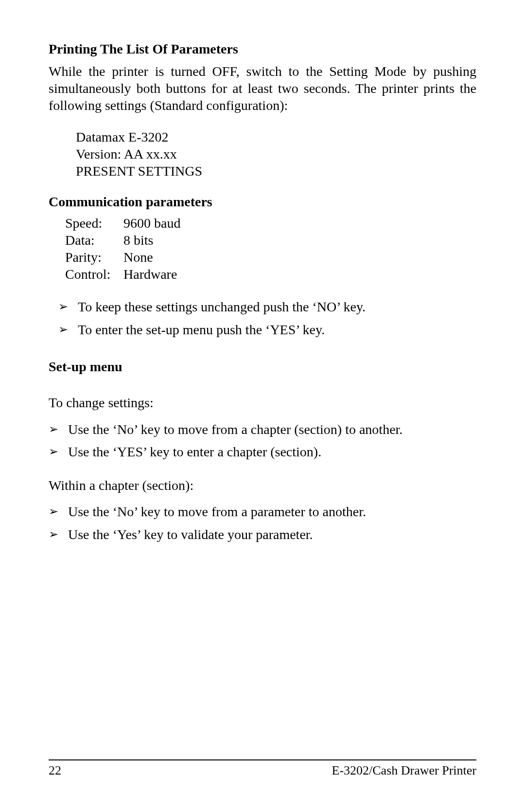 The image size is (525, 812). I want to click on heading-printing-list: Printing The List Of Parameters, so click(262, 49).